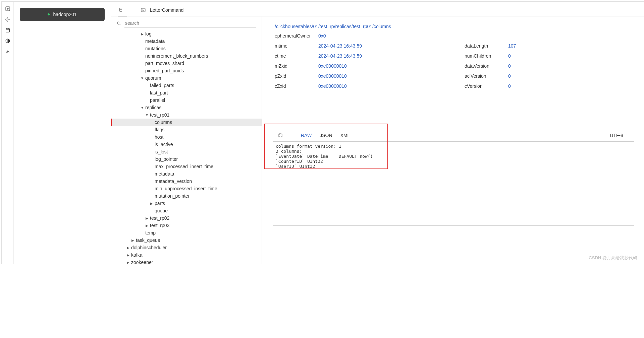 Image resolution: width=644 pixels, height=338 pixels. What do you see at coordinates (186, 233) in the screenshot?
I see `tree-node: temp` at bounding box center [186, 233].